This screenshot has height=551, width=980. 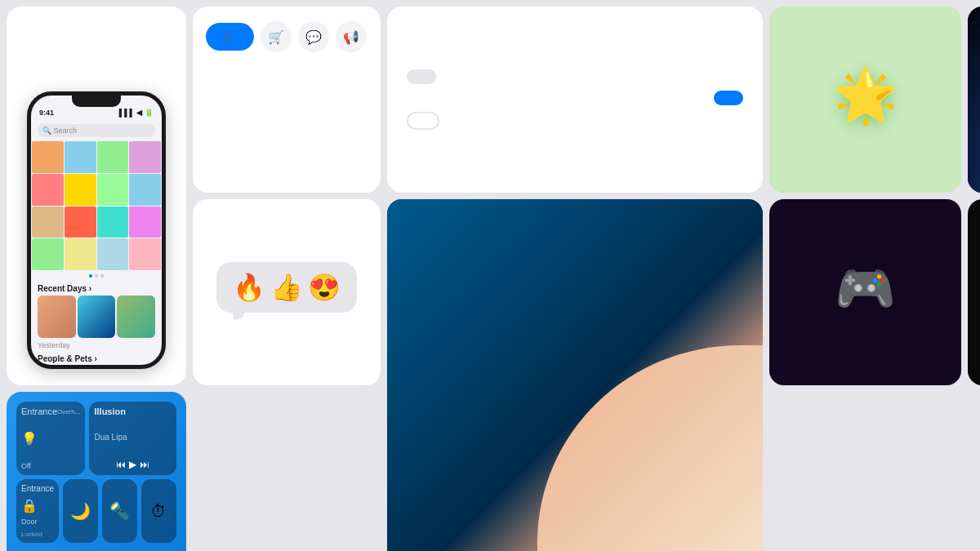 I want to click on mail-card: 👤 🛒 💬 📢, so click(x=287, y=100).